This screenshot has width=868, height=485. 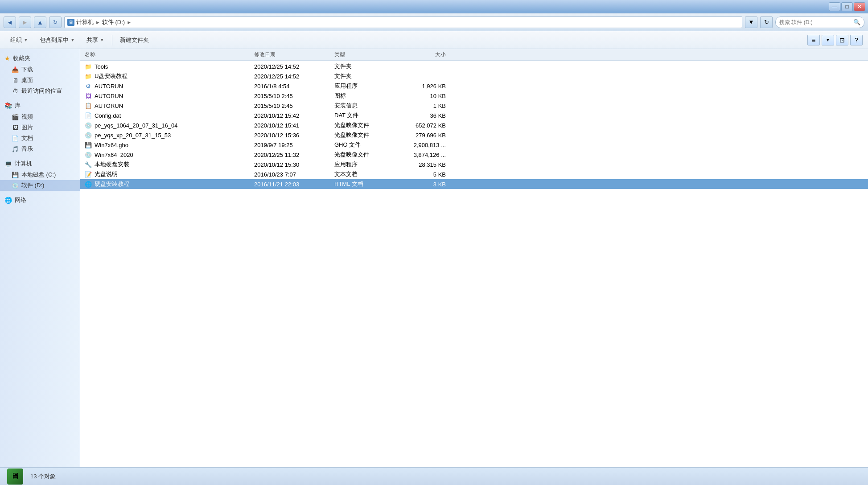 What do you see at coordinates (40, 174) in the screenshot?
I see `sidebar-computer-section: 💻 计算机 💾 本地磁盘 (C:) 💿 软件 (D:)` at bounding box center [40, 174].